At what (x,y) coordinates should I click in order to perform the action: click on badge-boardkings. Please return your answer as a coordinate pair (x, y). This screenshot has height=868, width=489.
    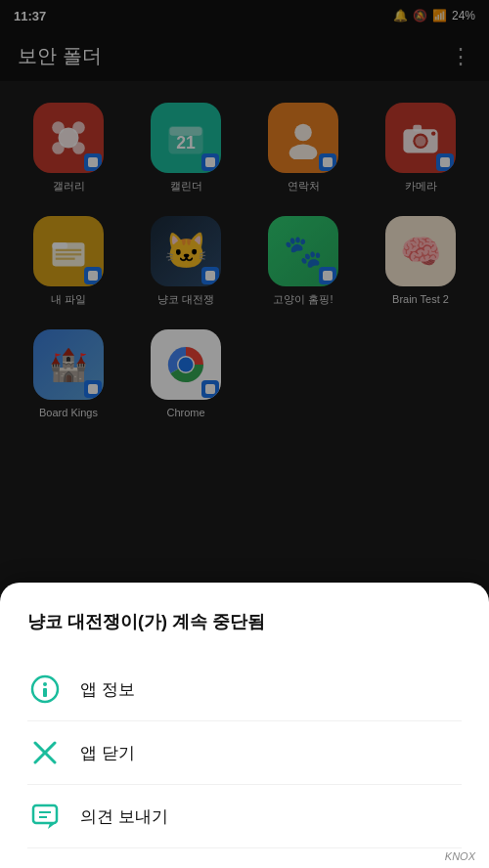
    Looking at the image, I should click on (93, 389).